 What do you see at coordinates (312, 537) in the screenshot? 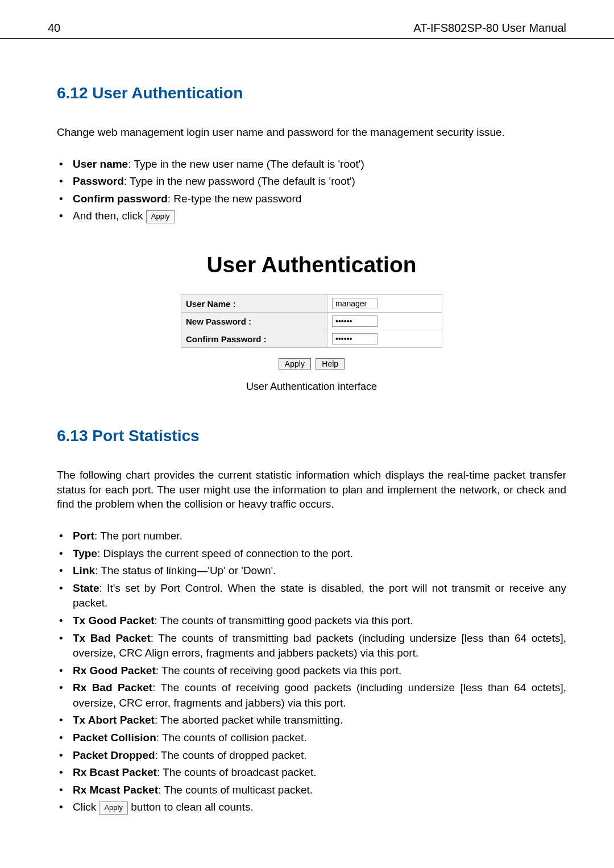
I see `list-item: Port: The port number.` at bounding box center [312, 537].